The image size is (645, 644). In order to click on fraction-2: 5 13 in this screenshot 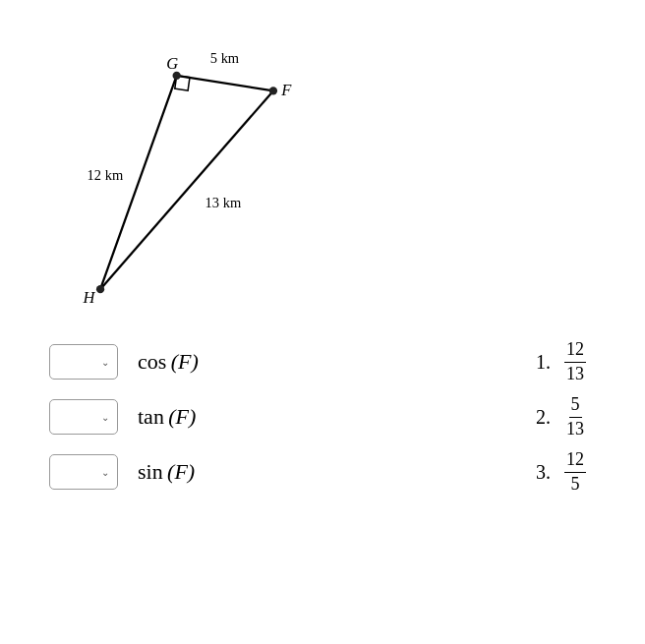, I will do `click(575, 417)`.